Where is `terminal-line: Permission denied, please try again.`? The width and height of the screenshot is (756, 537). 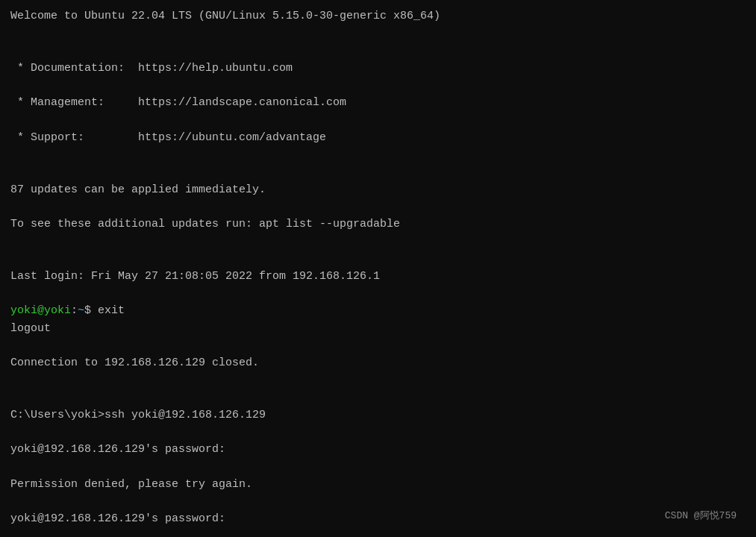 terminal-line: Permission denied, please try again. is located at coordinates (378, 485).